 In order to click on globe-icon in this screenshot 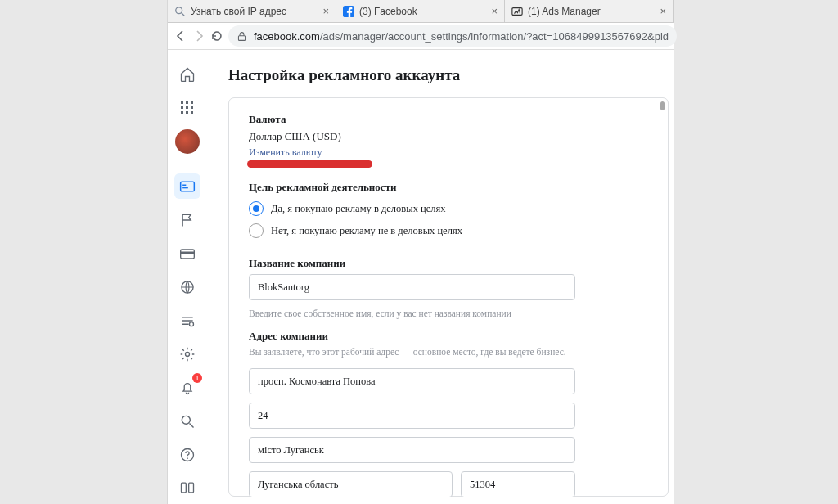, I will do `click(187, 286)`.